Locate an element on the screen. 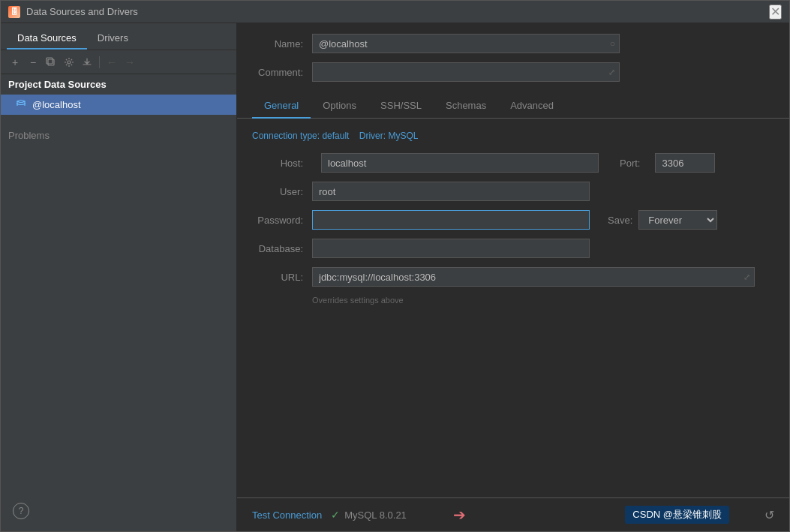  url-input-wrap: ⤢ is located at coordinates (533, 277).